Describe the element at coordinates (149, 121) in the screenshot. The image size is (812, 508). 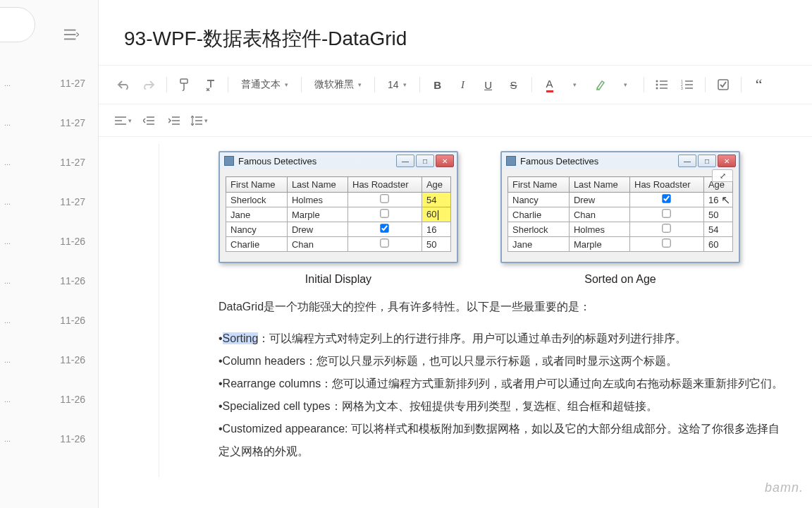
I see `indent-decrease-button` at that location.